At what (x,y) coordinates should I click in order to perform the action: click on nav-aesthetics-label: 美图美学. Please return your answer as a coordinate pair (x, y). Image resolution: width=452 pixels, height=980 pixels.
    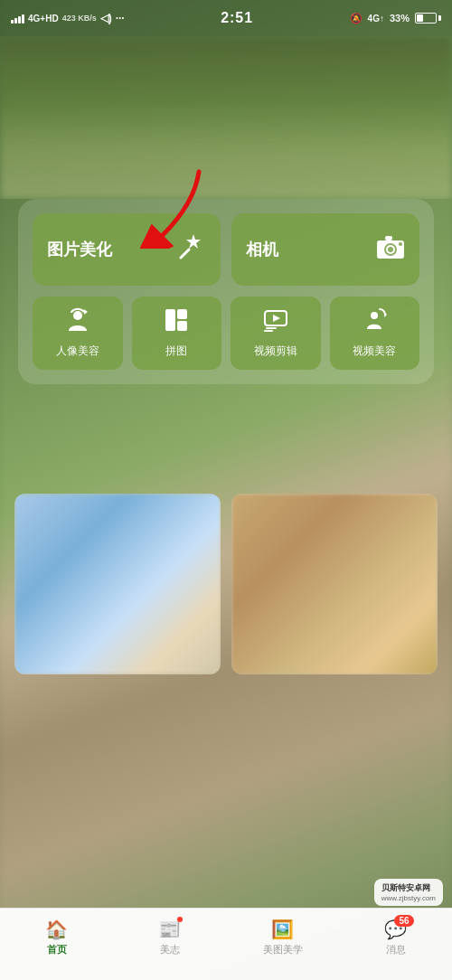
    Looking at the image, I should click on (283, 949).